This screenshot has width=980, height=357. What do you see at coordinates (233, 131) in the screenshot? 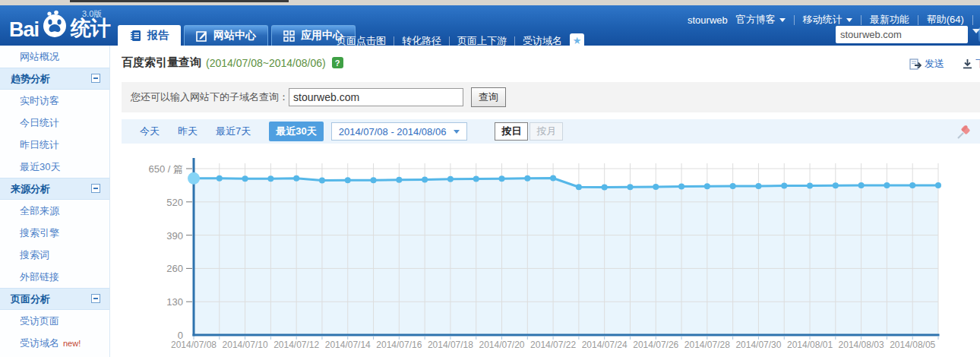
I see `filter-last-7-days: 最近7天` at bounding box center [233, 131].